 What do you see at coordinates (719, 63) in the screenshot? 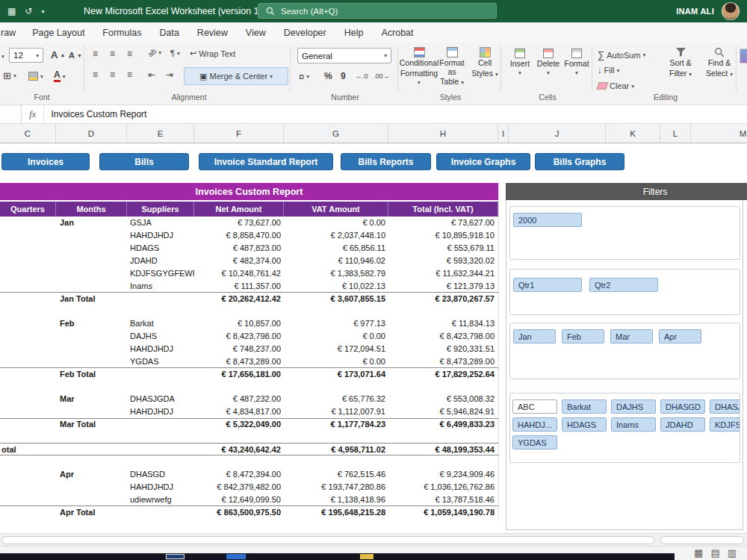
I see `find-select-button: Find & Select ▾` at bounding box center [719, 63].